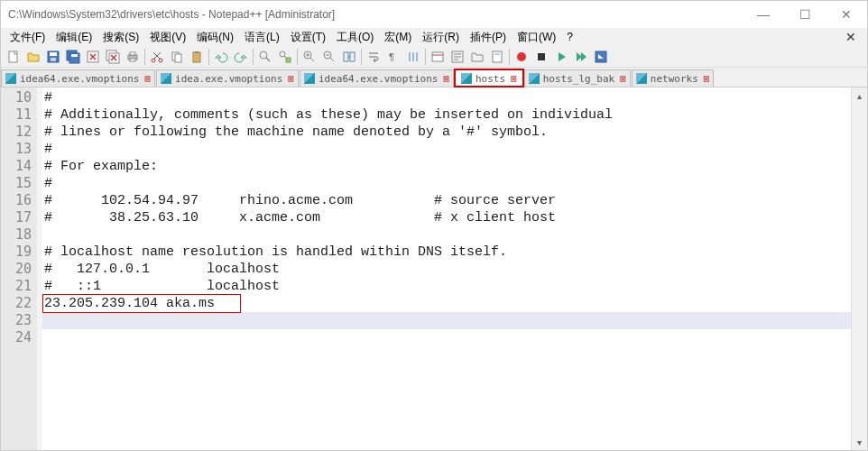  What do you see at coordinates (356, 38) in the screenshot?
I see `menu-item: 工具(O)` at bounding box center [356, 38].